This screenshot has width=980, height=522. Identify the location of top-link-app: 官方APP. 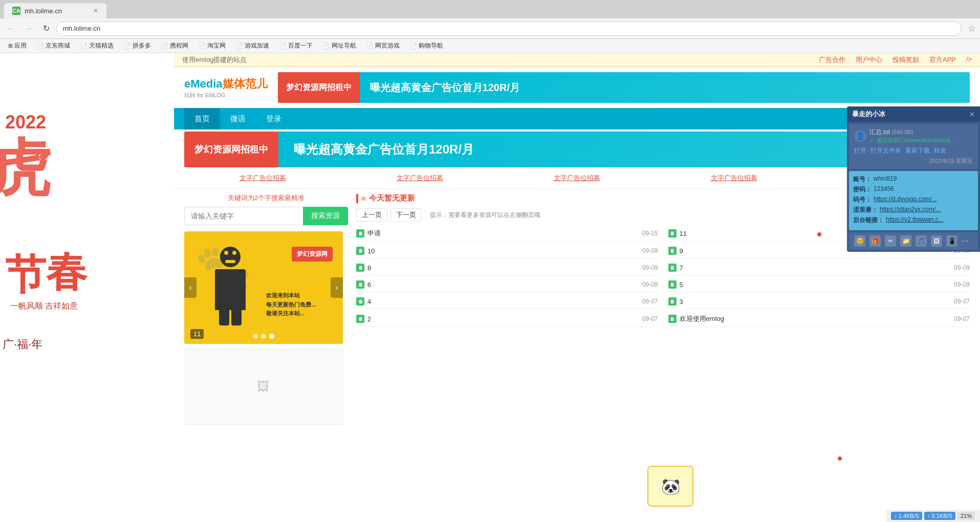
(943, 60).